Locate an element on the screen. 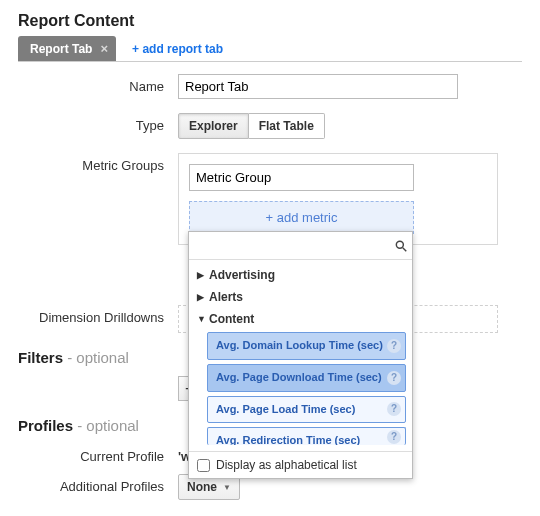 Image resolution: width=540 pixels, height=516 pixels. type-label: Type is located at coordinates (98, 123).